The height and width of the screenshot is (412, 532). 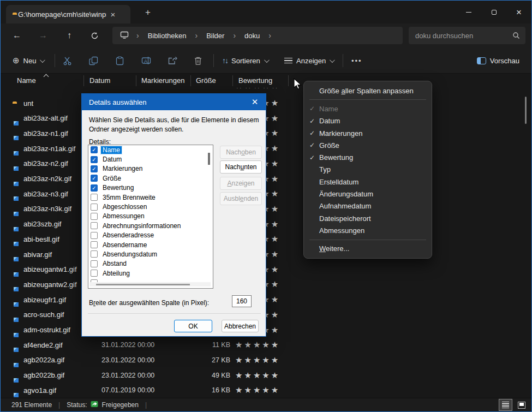 I want to click on file-name: abi23szb.gif, so click(x=43, y=224).